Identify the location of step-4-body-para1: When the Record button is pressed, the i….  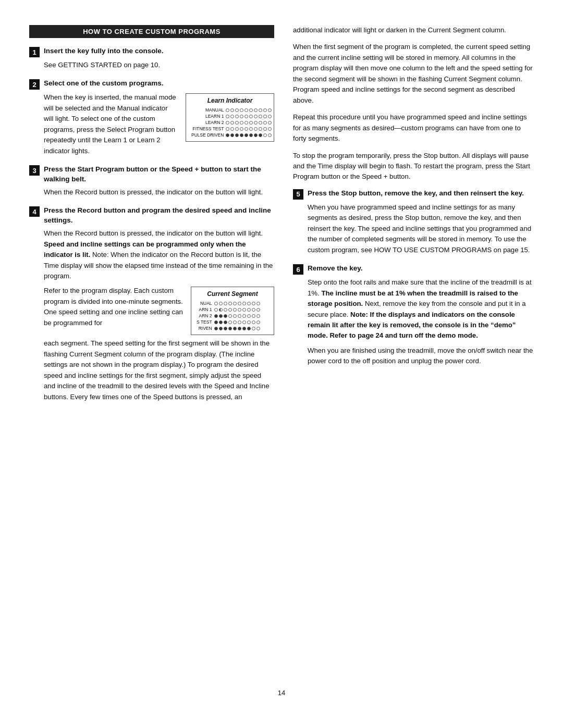
(159, 255).